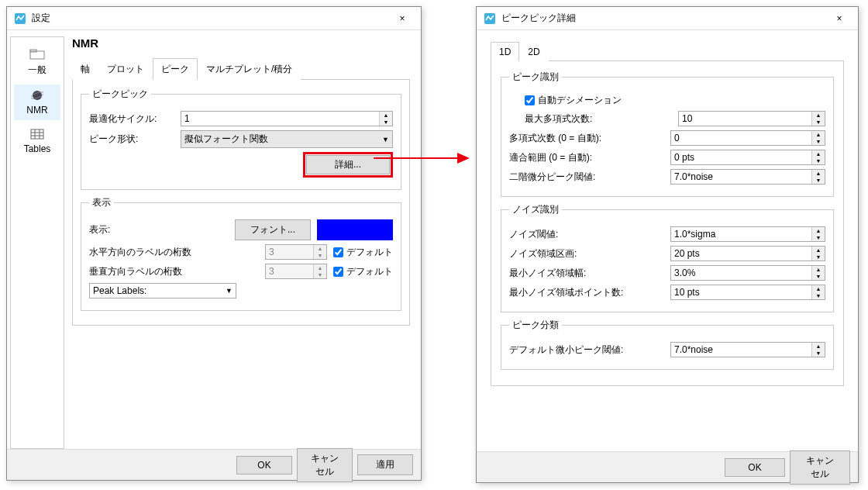 The height and width of the screenshot is (490, 868). I want to click on apply-button: 適用, so click(385, 465).